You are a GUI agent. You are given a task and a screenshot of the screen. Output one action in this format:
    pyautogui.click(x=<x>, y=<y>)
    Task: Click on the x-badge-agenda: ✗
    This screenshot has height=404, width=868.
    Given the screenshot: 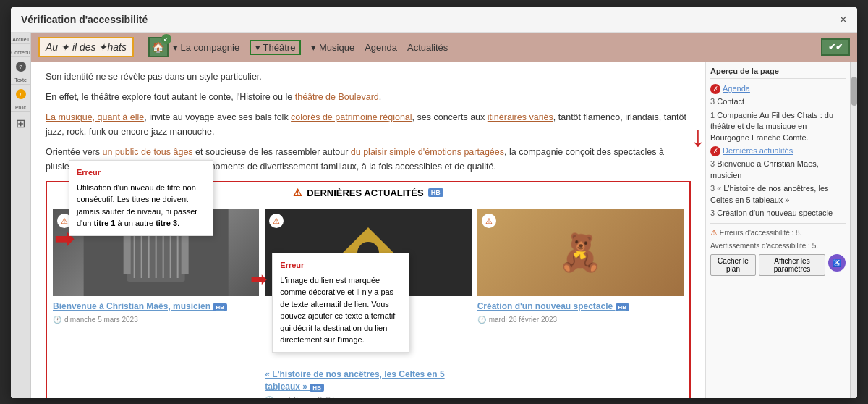 What is the action you would take?
    pyautogui.click(x=715, y=89)
    